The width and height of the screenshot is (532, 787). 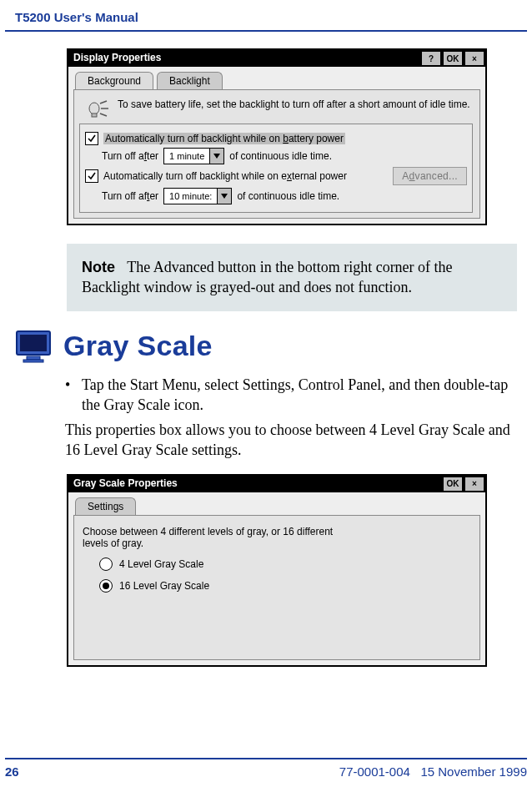 I want to click on radio-4-level, so click(x=106, y=564).